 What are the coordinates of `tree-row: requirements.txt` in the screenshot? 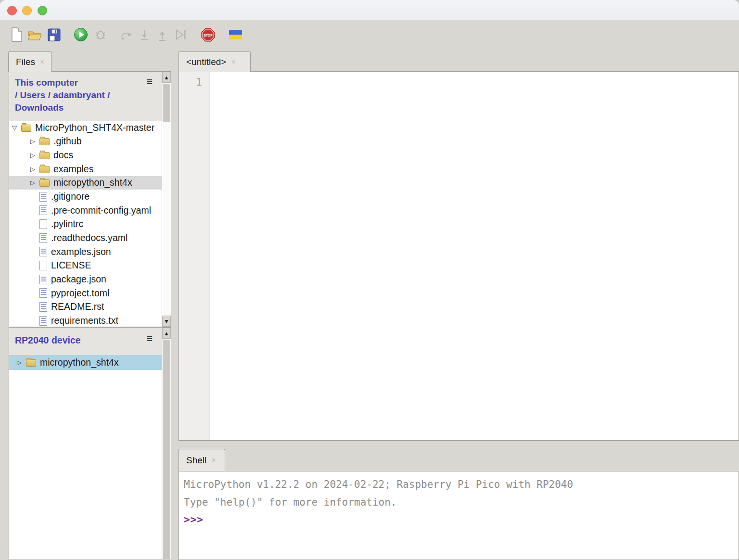 It's located at (86, 320).